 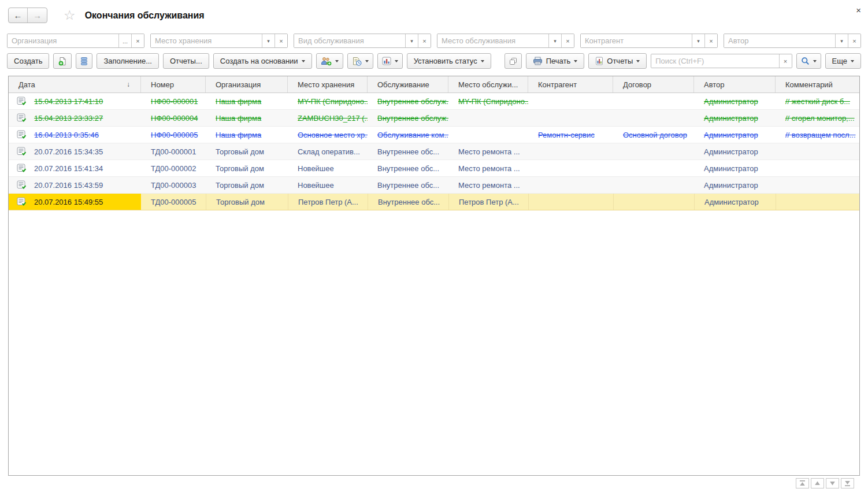 What do you see at coordinates (571, 84) in the screenshot?
I see `column-header: Контрагент` at bounding box center [571, 84].